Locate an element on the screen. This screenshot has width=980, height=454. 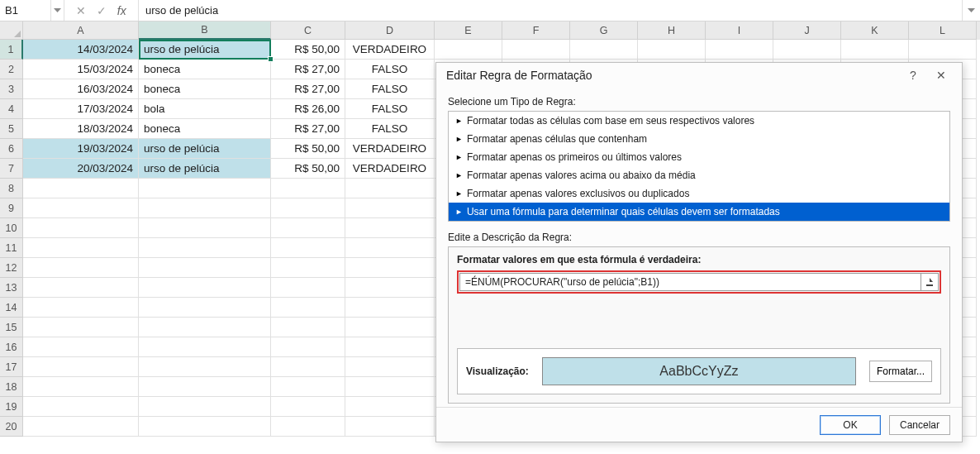
row-header: 20 is located at coordinates (12, 427).